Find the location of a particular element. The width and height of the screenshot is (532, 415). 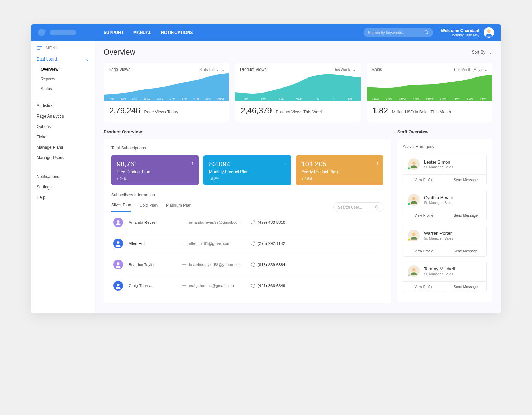

card-product-views: Product Views This Week⌄ SUNMONTUEWEDTHU… is located at coordinates (298, 92).